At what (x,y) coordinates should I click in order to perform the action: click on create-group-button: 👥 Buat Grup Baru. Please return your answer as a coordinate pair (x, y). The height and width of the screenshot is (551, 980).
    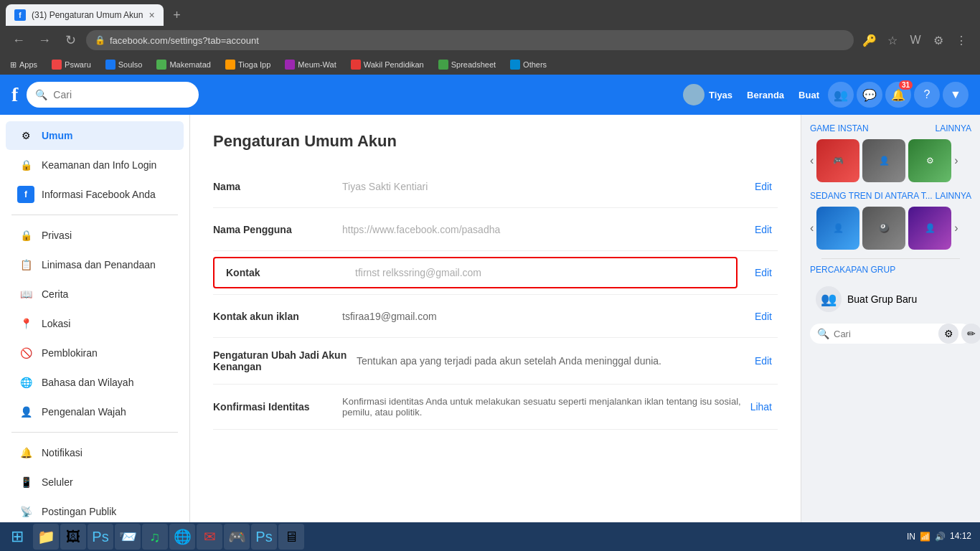
    Looking at the image, I should click on (891, 299).